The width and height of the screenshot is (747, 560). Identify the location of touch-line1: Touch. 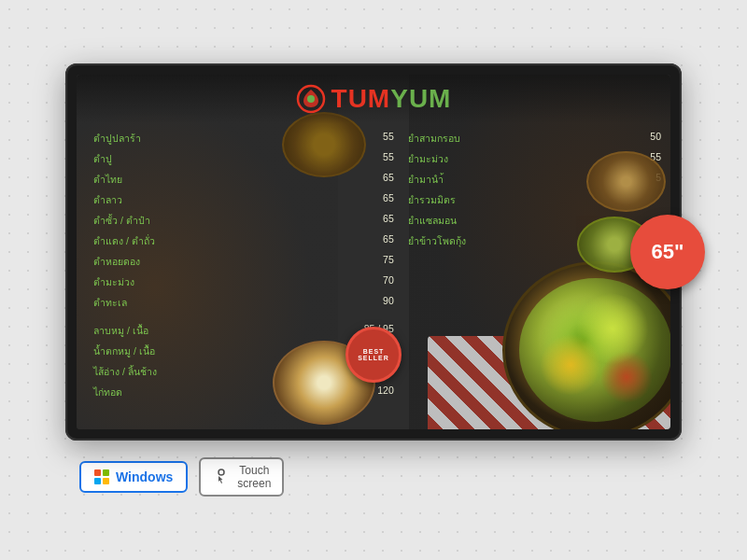
(254, 470).